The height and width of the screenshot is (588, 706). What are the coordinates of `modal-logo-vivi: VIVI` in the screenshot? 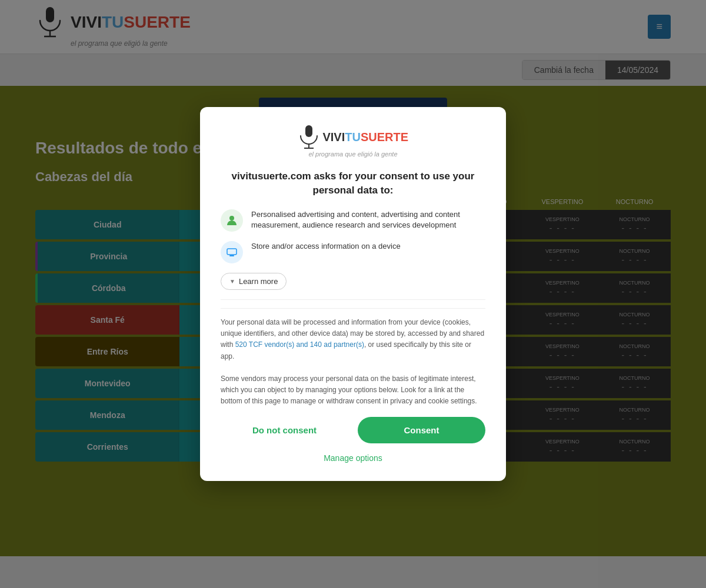 It's located at (334, 137).